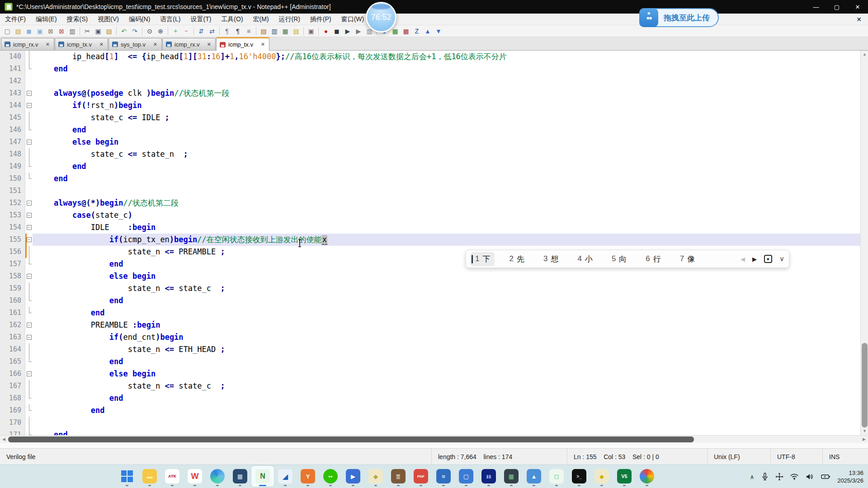 This screenshot has width=868, height=488. Describe the element at coordinates (864, 54) in the screenshot. I see `scroll-up-icon: ▲` at that location.